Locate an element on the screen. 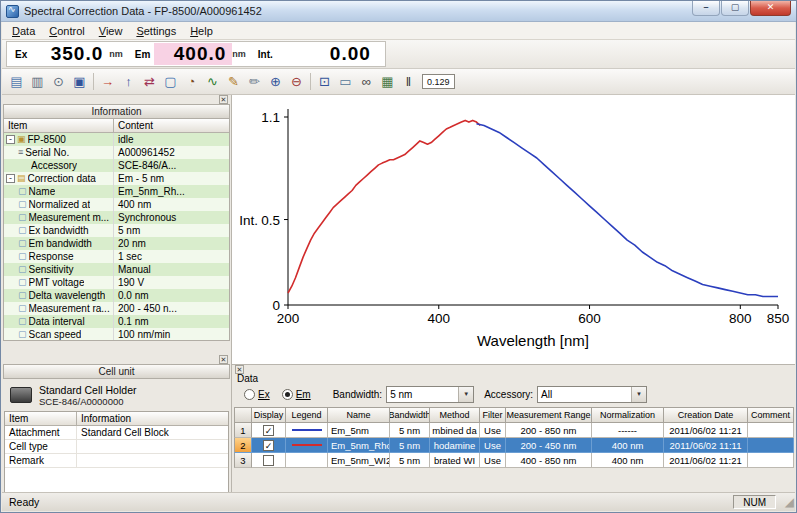 The height and width of the screenshot is (513, 797). column-header-filter: Filter is located at coordinates (493, 415).